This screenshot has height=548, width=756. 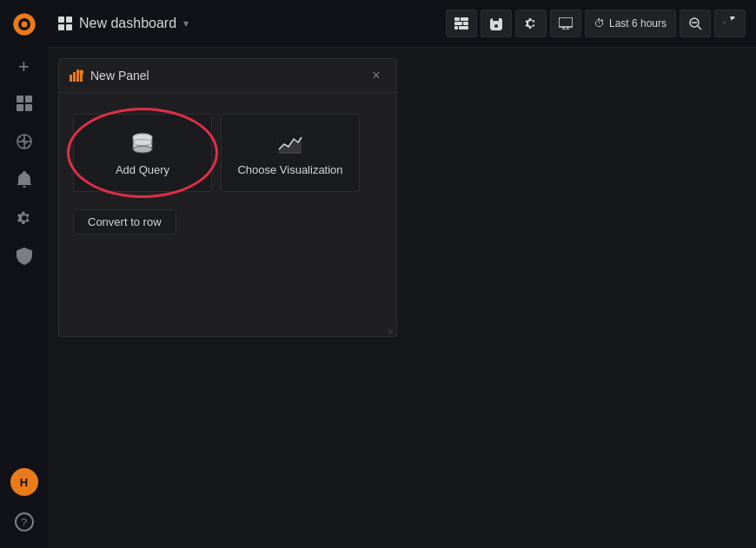 What do you see at coordinates (228, 76) in the screenshot?
I see `panel-header: New Panel ×` at bounding box center [228, 76].